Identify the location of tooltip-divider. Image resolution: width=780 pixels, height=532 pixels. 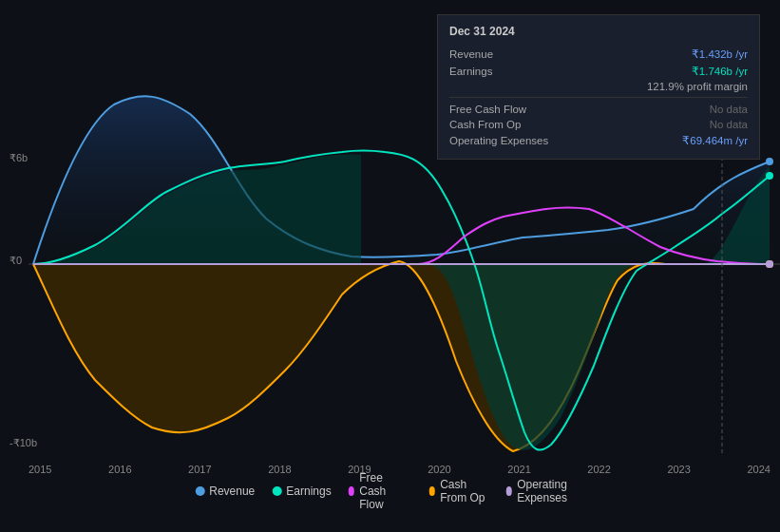
(599, 97).